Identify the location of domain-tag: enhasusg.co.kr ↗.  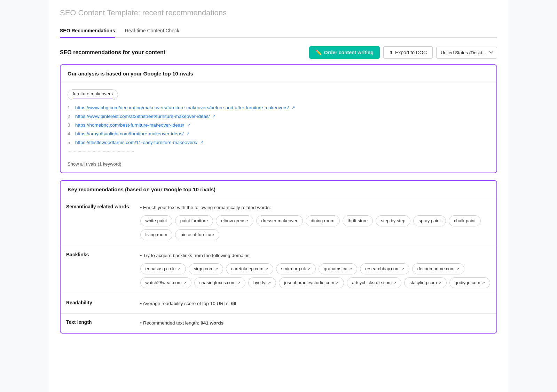
(163, 269).